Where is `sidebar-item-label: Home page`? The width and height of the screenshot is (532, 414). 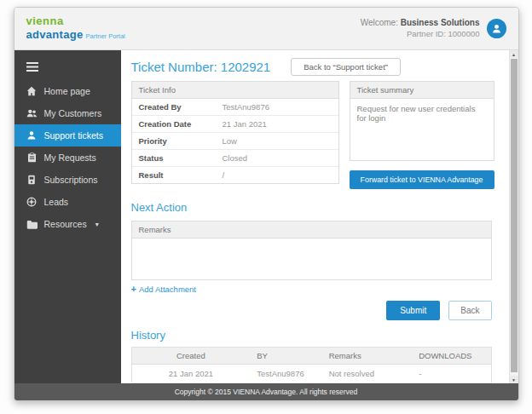
sidebar-item-label: Home page is located at coordinates (67, 91).